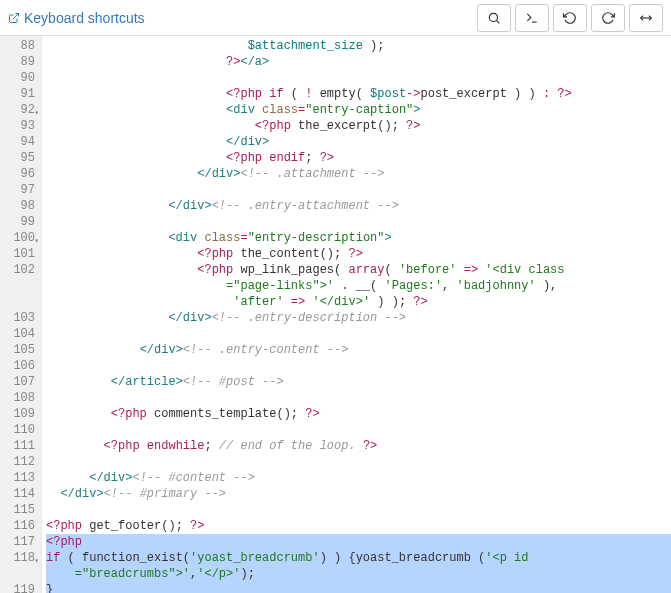 The height and width of the screenshot is (593, 671). What do you see at coordinates (14, 18) in the screenshot?
I see `external-link-icon` at bounding box center [14, 18].